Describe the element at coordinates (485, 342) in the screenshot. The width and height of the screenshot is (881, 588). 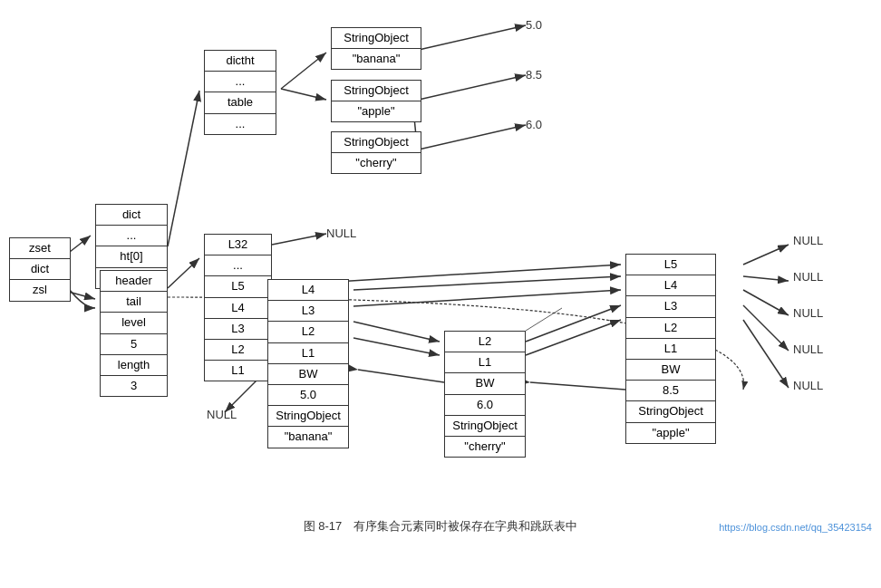
I see `node2-l2: L2` at that location.